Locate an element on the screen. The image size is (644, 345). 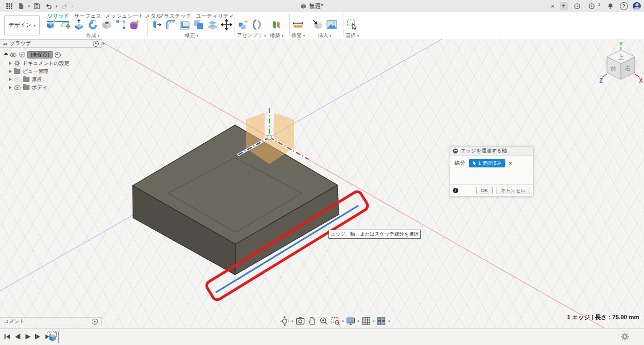
viewcube-top-label: 上 is located at coordinates (621, 57).